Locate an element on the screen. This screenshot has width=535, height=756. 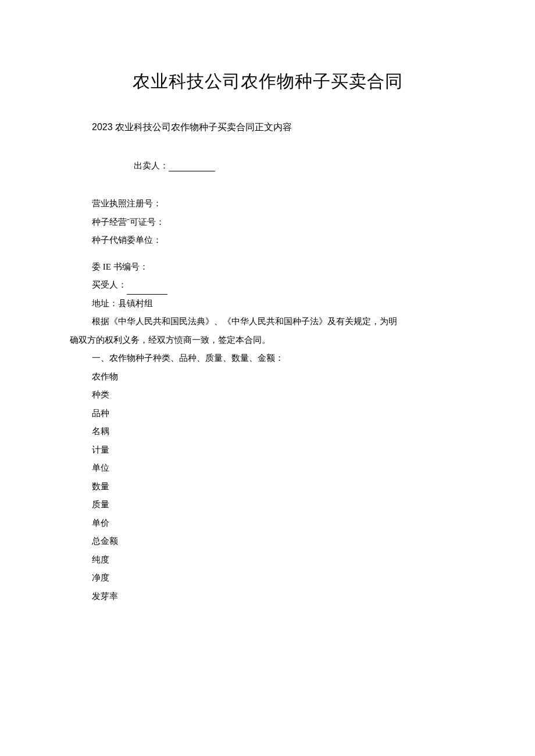
commission-number-field: 委 IE 书编号： is located at coordinates (279, 267).